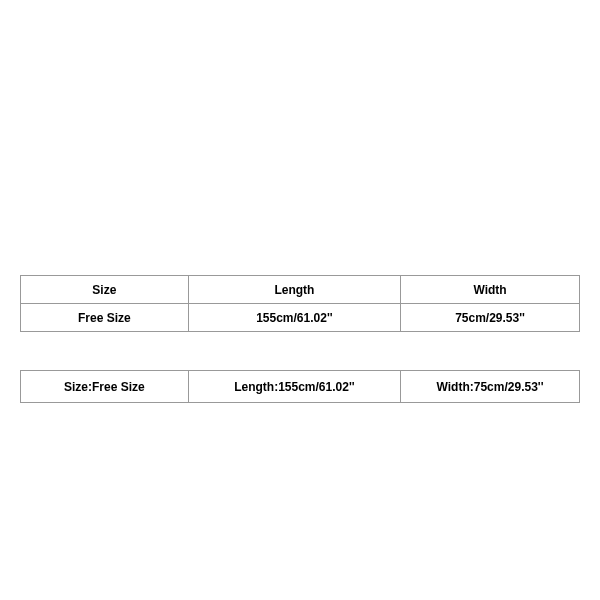  Describe the element at coordinates (105, 318) in the screenshot. I see `cell-size: Free Size` at that location.